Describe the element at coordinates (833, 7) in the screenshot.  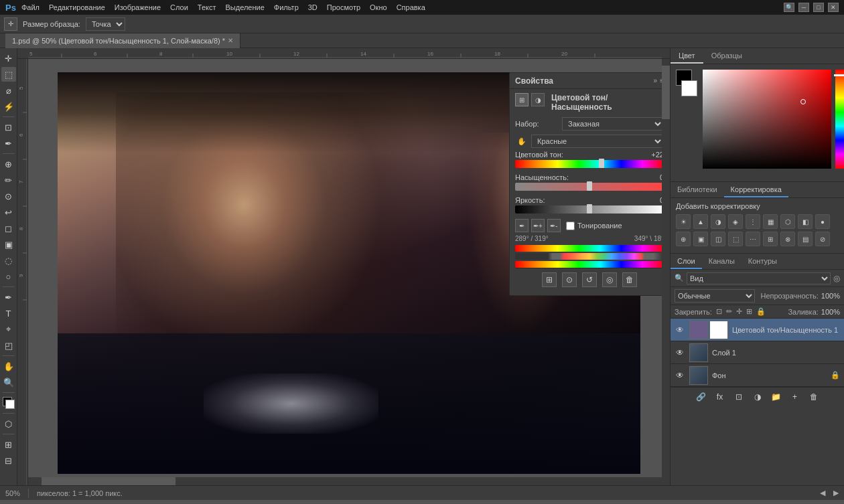
I see `close-button: ✕` at that location.